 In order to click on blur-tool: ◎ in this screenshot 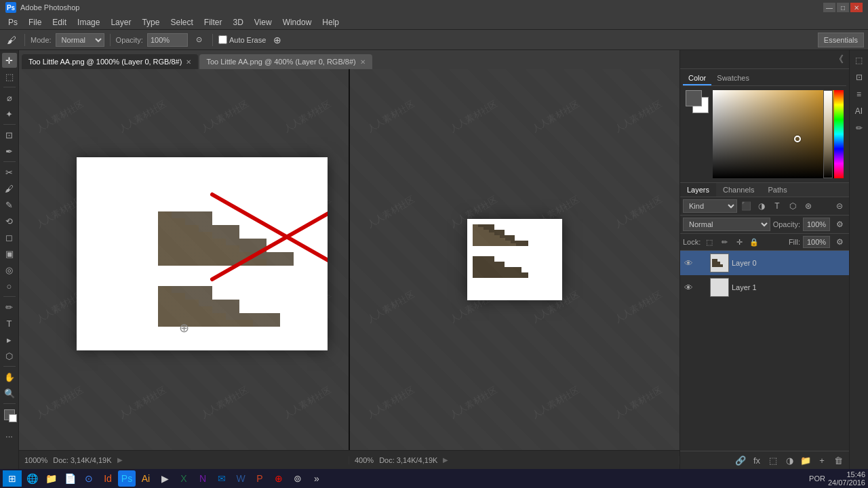, I will do `click(9, 270)`.